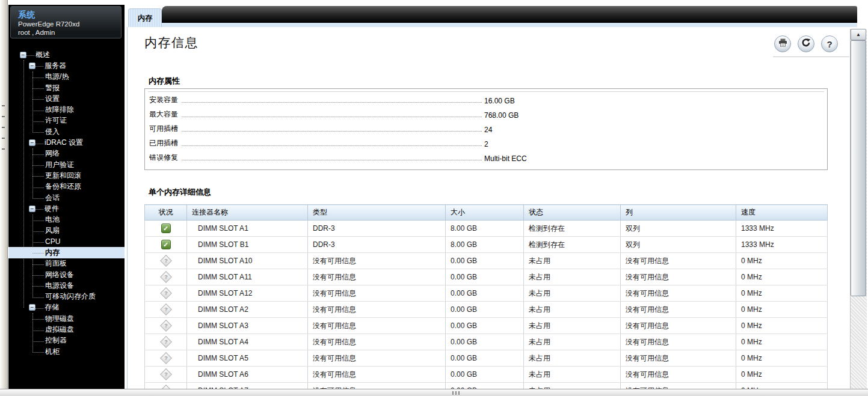 The image size is (868, 396). What do you see at coordinates (66, 285) in the screenshot?
I see `sidebar-item-电源设备: 电源设备` at bounding box center [66, 285].